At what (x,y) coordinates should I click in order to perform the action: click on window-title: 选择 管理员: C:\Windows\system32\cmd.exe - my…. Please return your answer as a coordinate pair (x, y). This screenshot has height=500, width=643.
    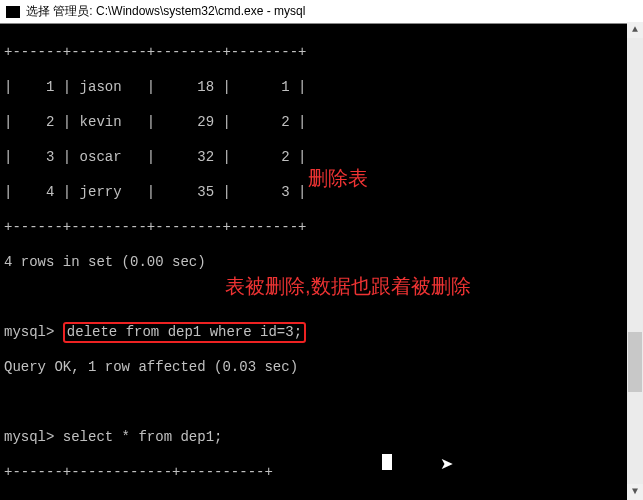
    Looking at the image, I should click on (166, 12).